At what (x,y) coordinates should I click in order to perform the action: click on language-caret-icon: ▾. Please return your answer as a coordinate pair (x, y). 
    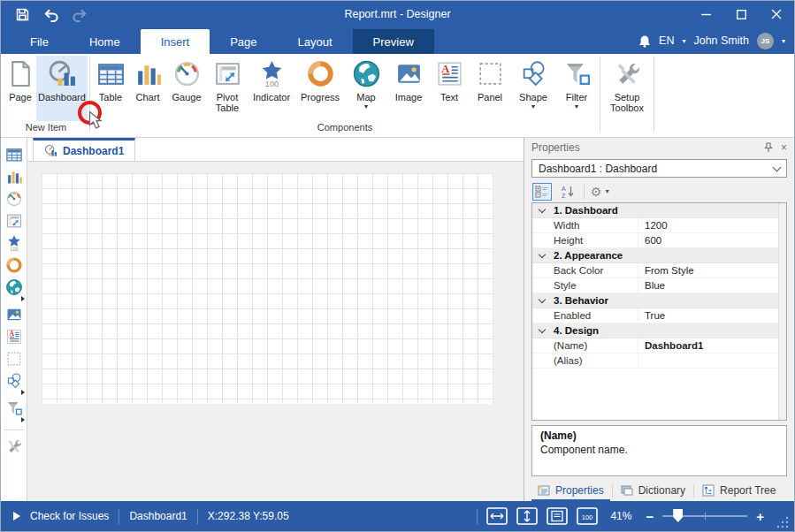
    Looking at the image, I should click on (684, 41).